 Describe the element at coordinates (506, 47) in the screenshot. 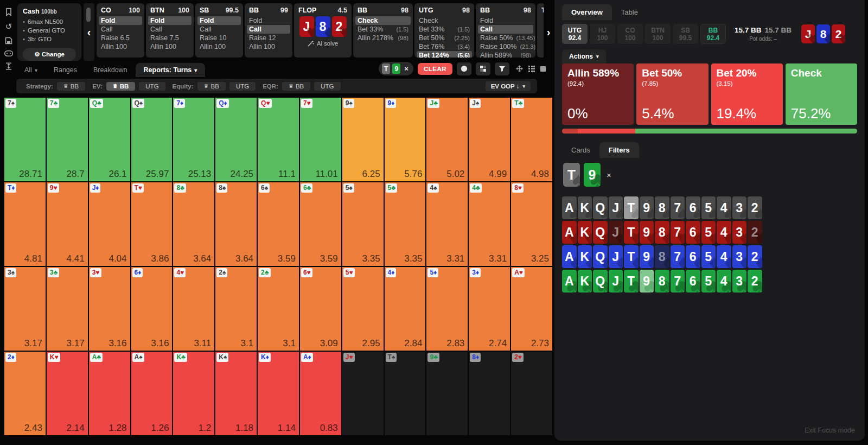

I see `action-row: Raise 100%(21.3)` at that location.